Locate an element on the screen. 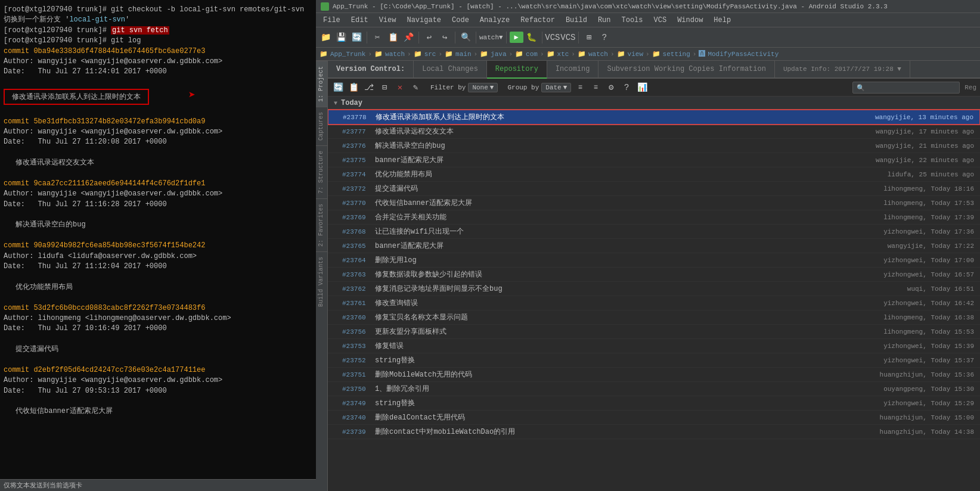 Image resolution: width=980 pixels, height=491 pixels. commit-row: #23775banner适配索尼大屏wangyijie, 22 minutes … is located at coordinates (654, 160).